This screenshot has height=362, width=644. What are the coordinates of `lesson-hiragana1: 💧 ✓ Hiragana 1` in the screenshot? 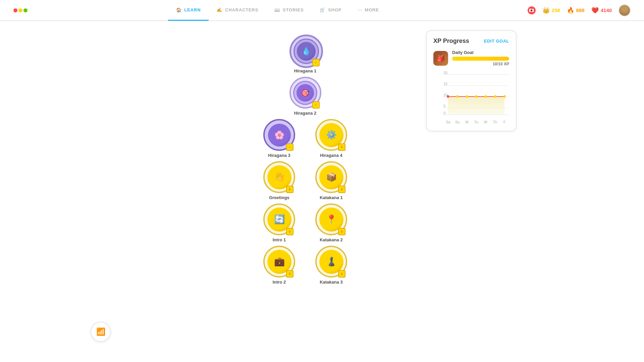 It's located at (305, 54).